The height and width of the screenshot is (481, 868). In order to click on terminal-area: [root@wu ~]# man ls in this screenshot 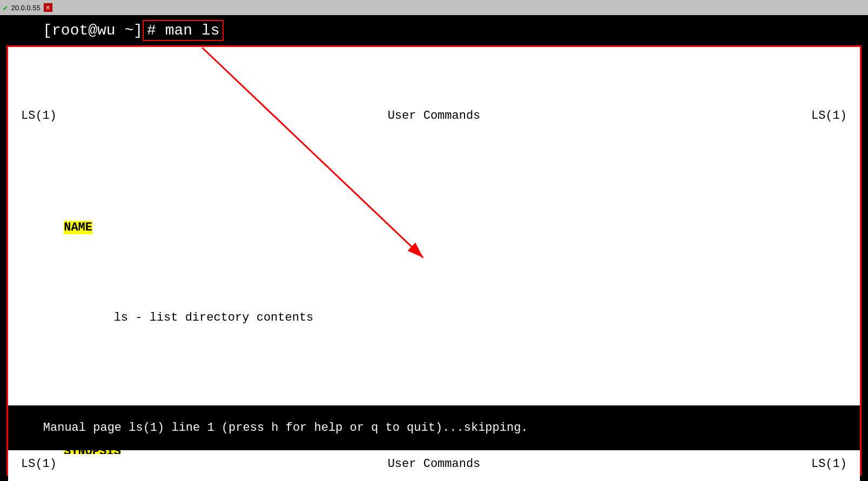, I will do `click(434, 30)`.